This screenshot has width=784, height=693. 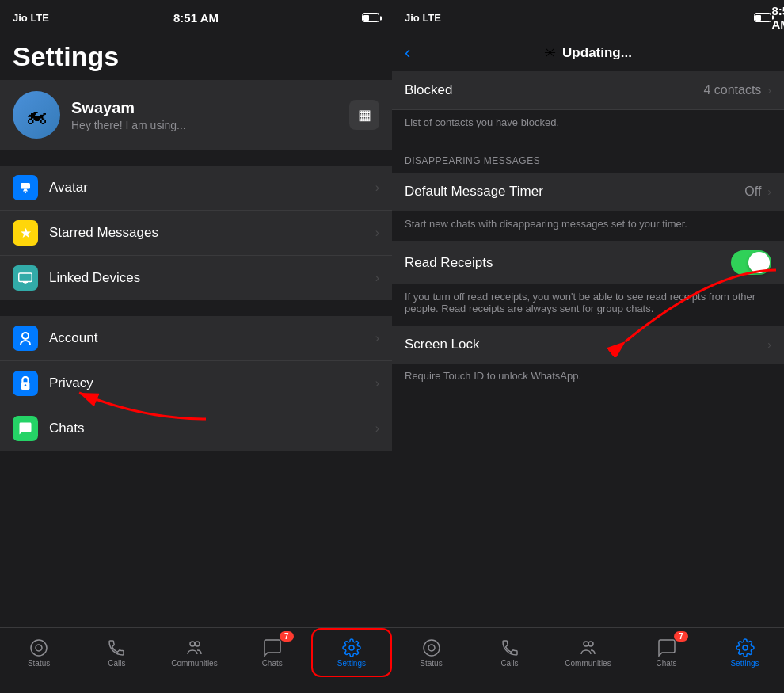 What do you see at coordinates (207, 278) in the screenshot?
I see `linked-label: Linked Devices` at bounding box center [207, 278].